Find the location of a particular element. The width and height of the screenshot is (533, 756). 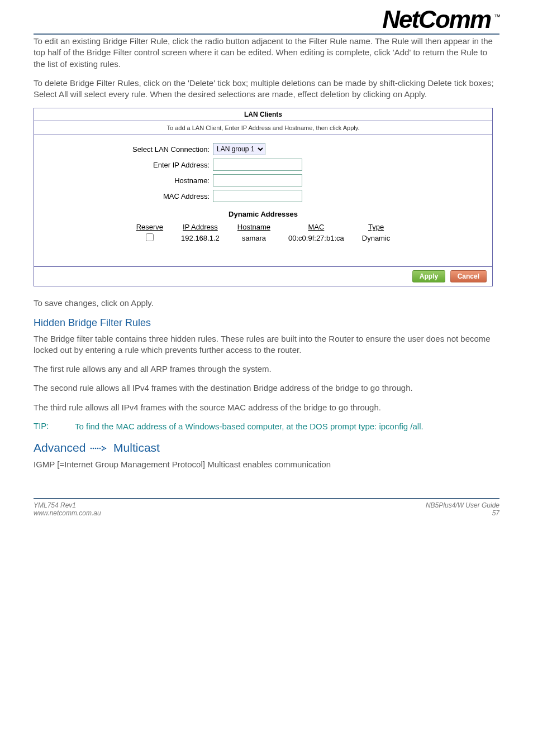

paragraph-rule3: The third rule allows all IPv4 frames wi… is located at coordinates (266, 408).